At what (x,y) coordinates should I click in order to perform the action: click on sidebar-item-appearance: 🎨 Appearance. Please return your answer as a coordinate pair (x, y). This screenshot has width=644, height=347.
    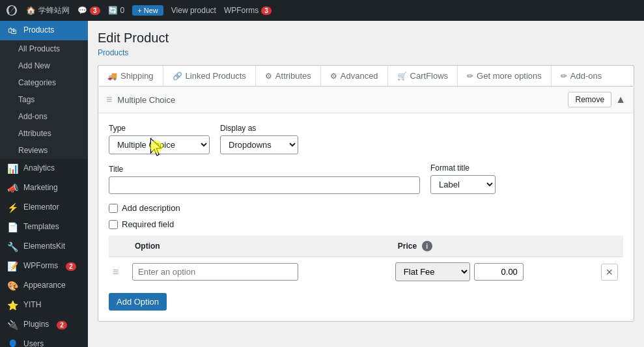
    Looking at the image, I should click on (44, 286).